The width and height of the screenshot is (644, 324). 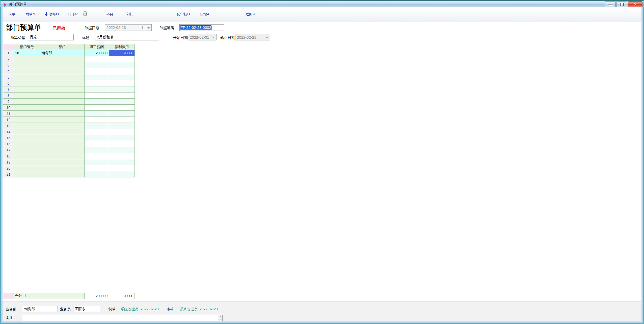 What do you see at coordinates (13, 14) in the screenshot?
I see `prev-doc-button: 前单L` at bounding box center [13, 14].